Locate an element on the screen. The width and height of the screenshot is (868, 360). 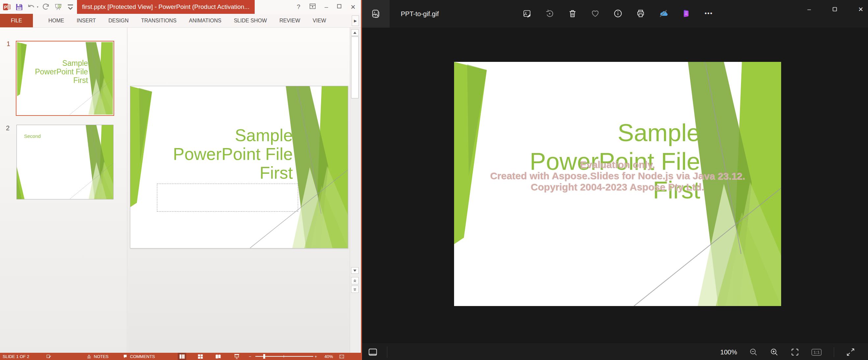
slide-sorter-view-button is located at coordinates (200, 357).